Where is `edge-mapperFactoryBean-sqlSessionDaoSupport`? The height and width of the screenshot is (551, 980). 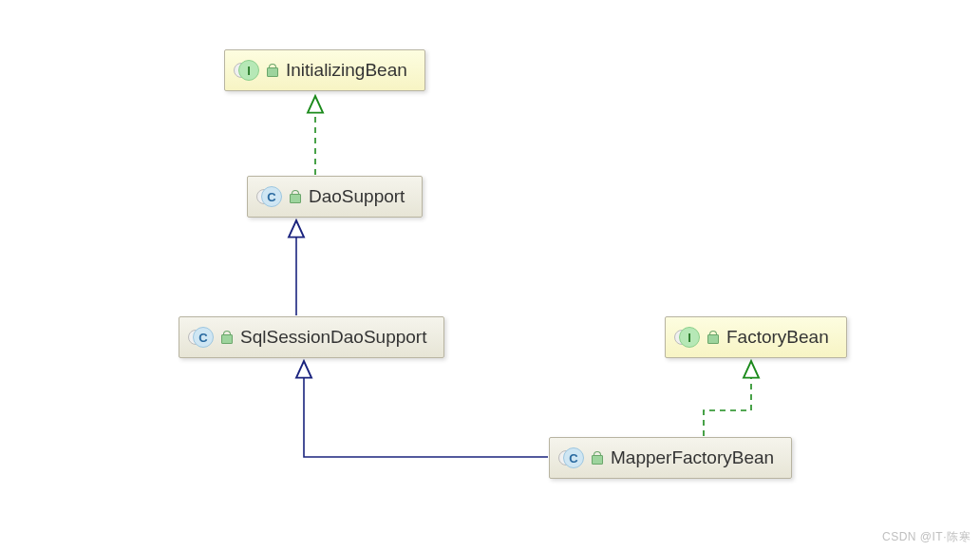
edge-mapperFactoryBean-sqlSessionDaoSupport is located at coordinates (425, 408).